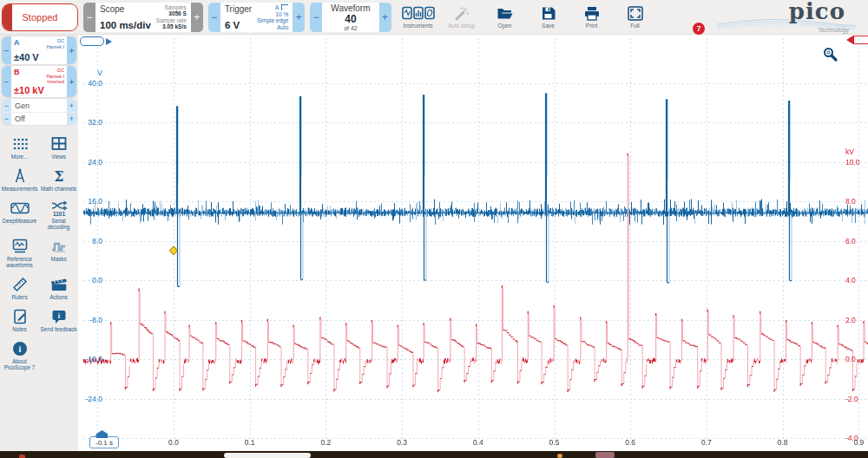 The image size is (868, 458). I want to click on stopped-indicator, so click(7, 17).